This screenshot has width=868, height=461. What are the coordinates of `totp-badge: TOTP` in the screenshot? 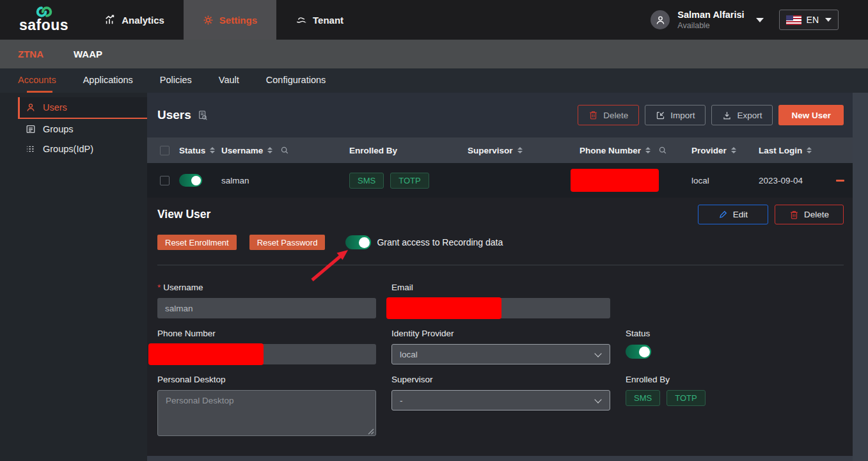 It's located at (409, 180).